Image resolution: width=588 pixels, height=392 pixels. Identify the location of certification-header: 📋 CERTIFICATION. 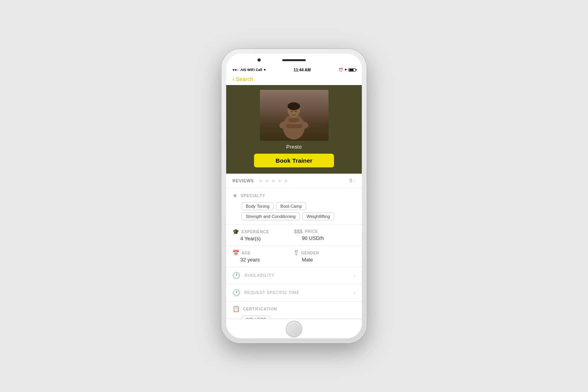
(294, 309).